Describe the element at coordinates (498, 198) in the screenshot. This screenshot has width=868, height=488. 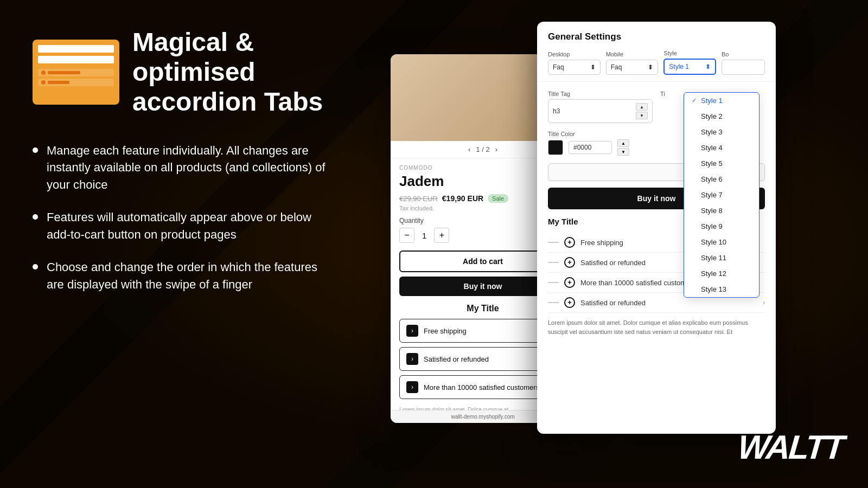
I see `sale-badge: Sale` at that location.